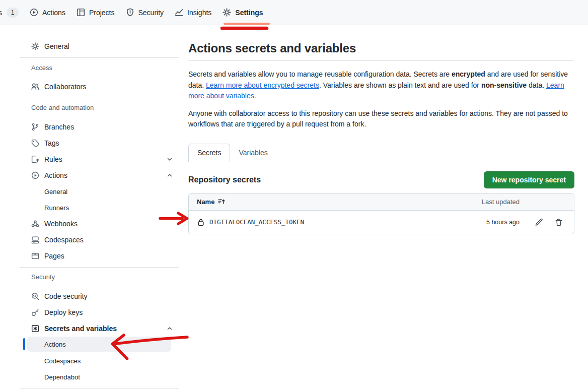 This screenshot has width=588, height=390. I want to click on secret-row: DIGITALOCEAN_ACCESS_TOKEN 5 hours ago, so click(382, 222).